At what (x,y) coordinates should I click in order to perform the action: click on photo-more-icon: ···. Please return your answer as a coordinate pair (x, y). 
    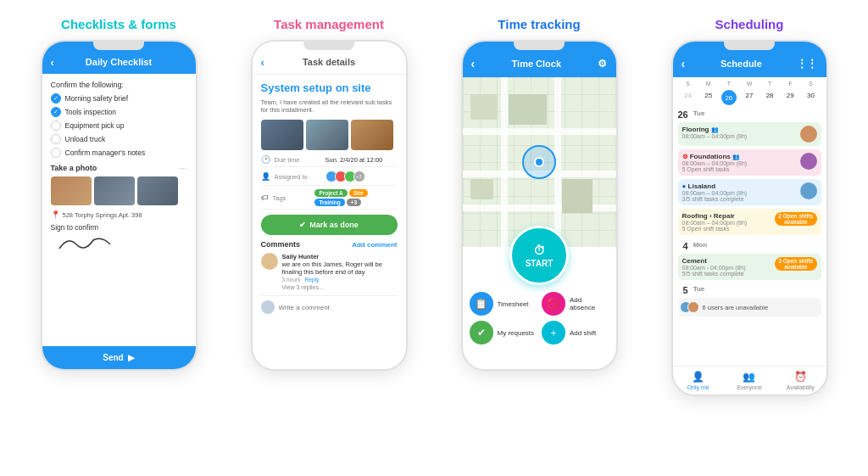
    Looking at the image, I should click on (183, 168).